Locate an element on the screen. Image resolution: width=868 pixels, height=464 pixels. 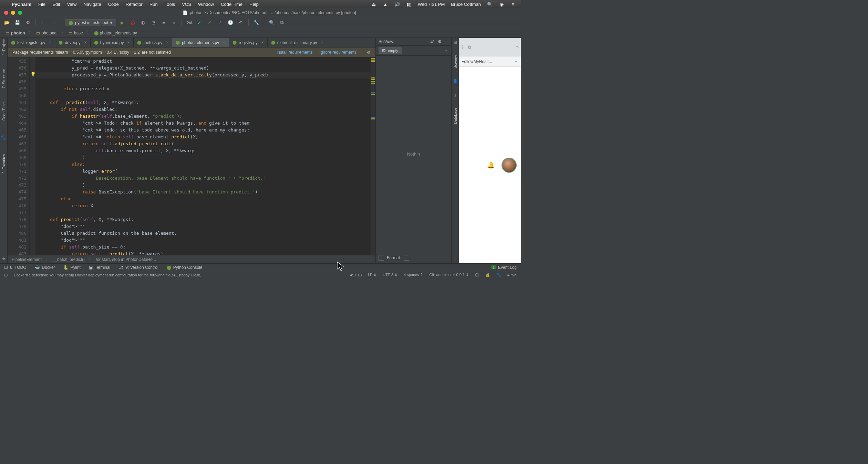
lock-icon: 🔒 is located at coordinates (488, 275).